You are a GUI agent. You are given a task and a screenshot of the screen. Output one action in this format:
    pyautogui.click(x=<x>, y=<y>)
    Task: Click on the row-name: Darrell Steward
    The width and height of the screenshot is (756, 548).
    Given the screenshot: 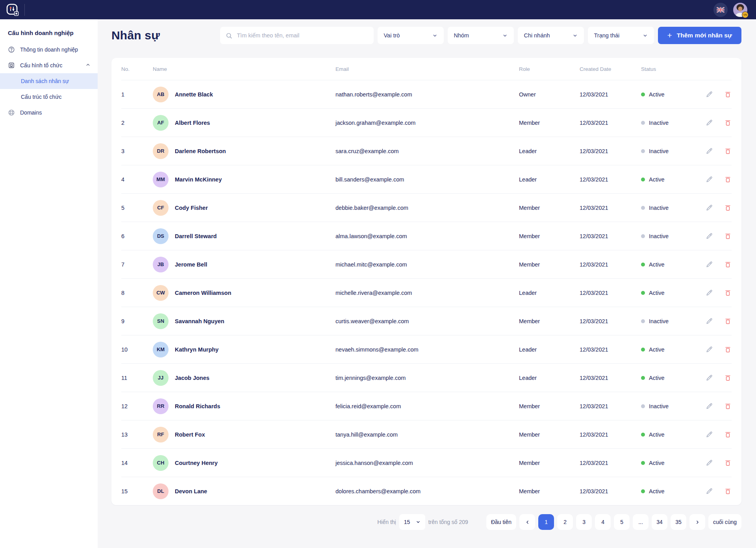 What is the action you would take?
    pyautogui.click(x=196, y=236)
    